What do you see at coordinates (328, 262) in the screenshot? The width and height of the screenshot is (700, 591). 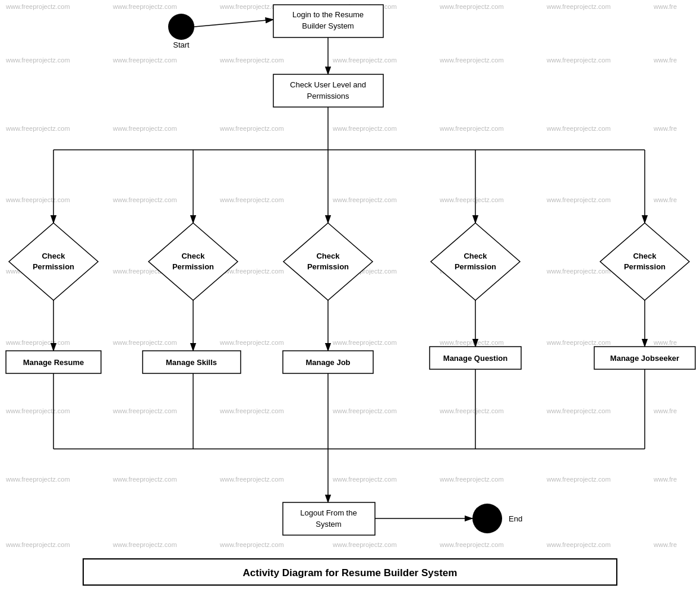 I see `diamond3` at bounding box center [328, 262].